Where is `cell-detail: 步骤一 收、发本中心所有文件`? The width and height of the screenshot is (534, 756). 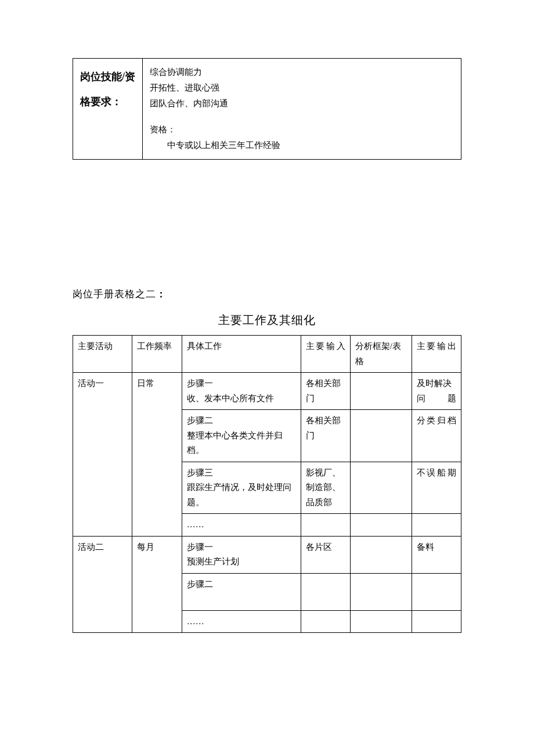 cell-detail: 步骤一 收、发本中心所有文件 is located at coordinates (241, 391).